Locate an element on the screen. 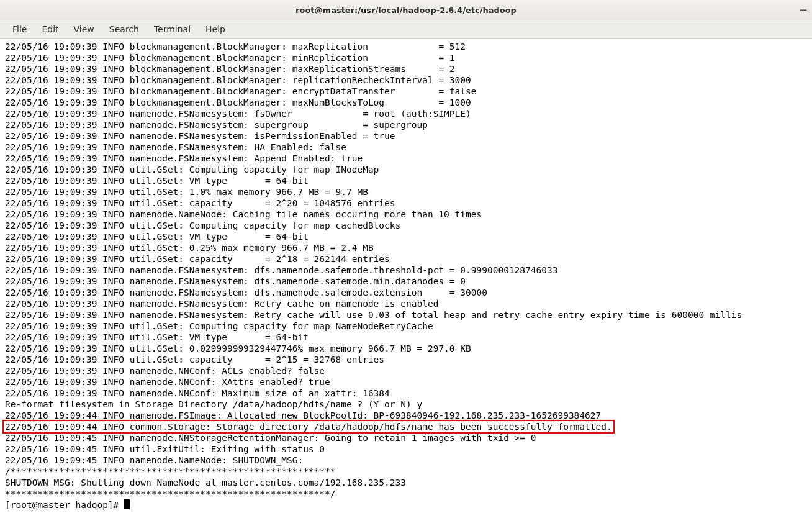  log-line: /***************************************… is located at coordinates (170, 471).